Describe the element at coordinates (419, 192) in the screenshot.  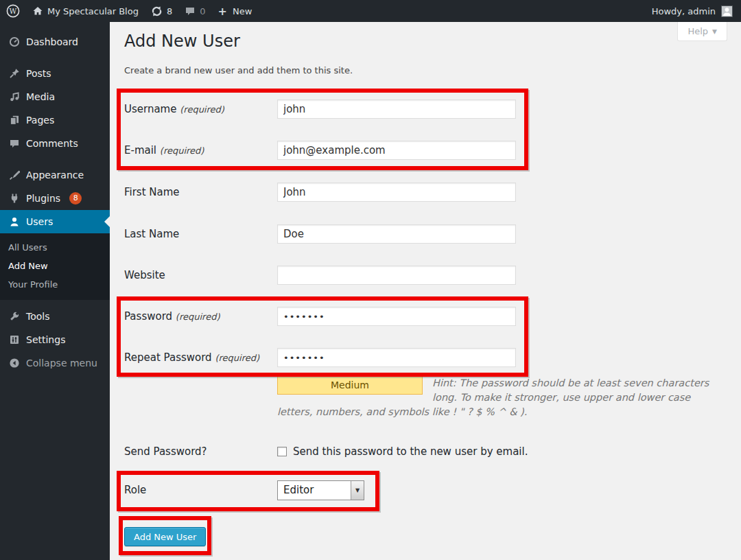
I see `first-name-row: First Name` at that location.